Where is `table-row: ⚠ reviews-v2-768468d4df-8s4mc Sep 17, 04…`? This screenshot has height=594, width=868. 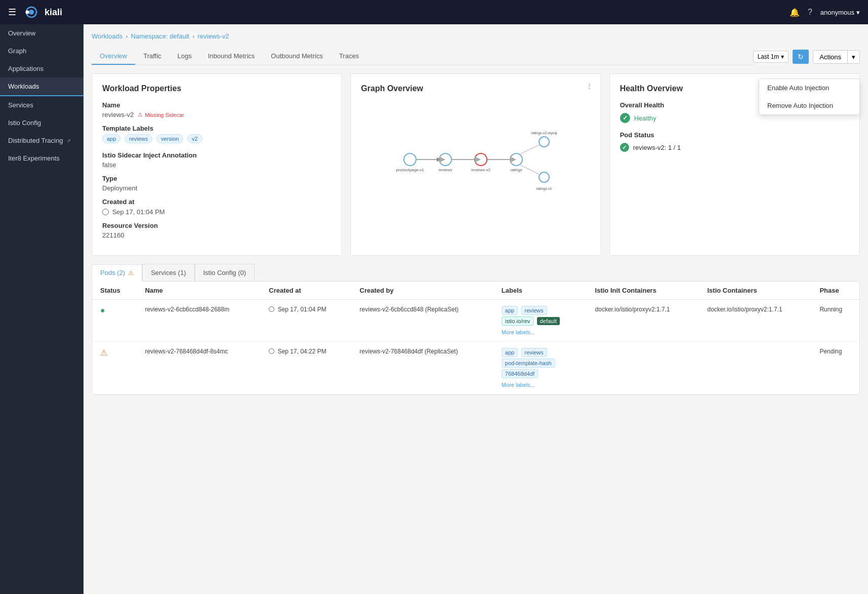
table-row: ⚠ reviews-v2-768468d4df-8s4mc Sep 17, 04… is located at coordinates (476, 368).